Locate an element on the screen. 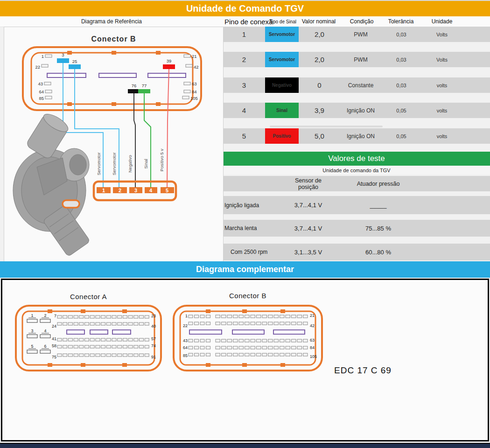 This screenshot has width=490, height=448. pin-label: 63 is located at coordinates (194, 84).